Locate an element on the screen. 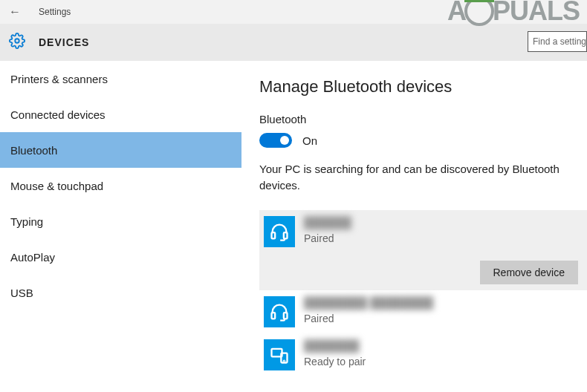 The width and height of the screenshot is (587, 392). window-topbar: ← Settings is located at coordinates (294, 12).